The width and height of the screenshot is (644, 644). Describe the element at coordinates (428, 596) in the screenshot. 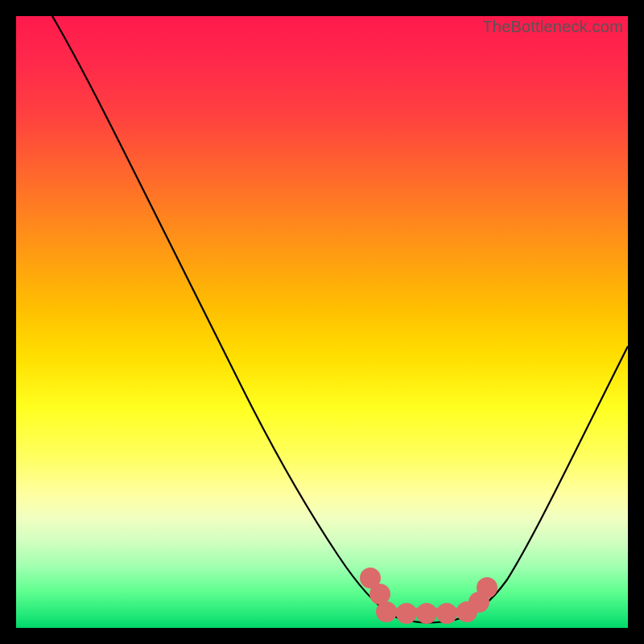

I see `match-zone-highlight-group` at that location.